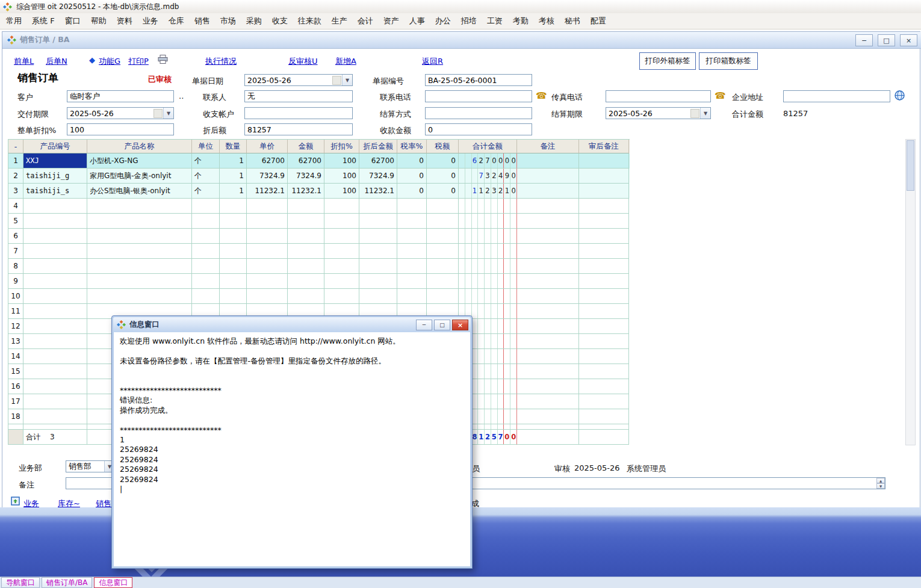 The height and width of the screenshot is (588, 921). I want to click on popup-maximize-icon: □, so click(442, 325).